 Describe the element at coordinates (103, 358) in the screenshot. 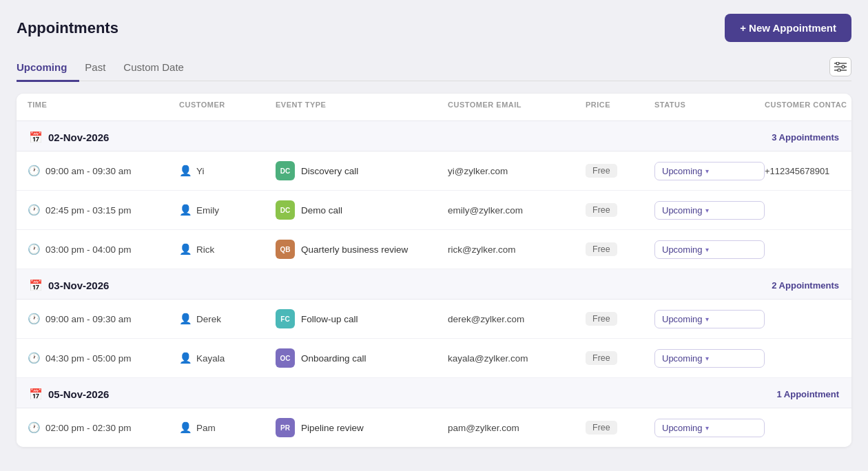

I see `time-cell: 🕐 04:30 pm - 05:00 pm` at that location.